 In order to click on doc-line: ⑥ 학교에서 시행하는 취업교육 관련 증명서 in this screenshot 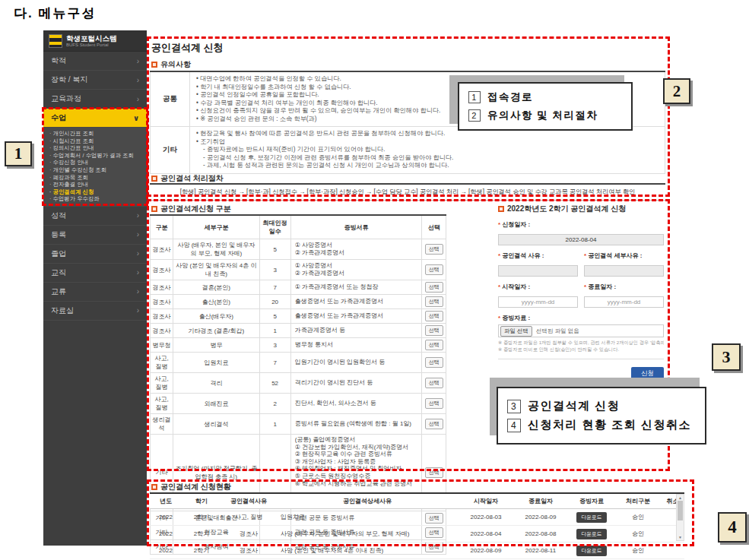, I will do `click(357, 484)`.